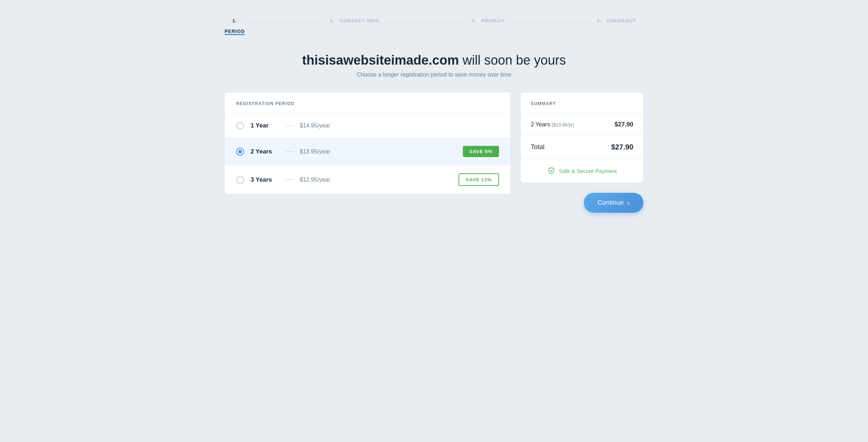 The width and height of the screenshot is (868, 442). I want to click on summary-total-label: Total, so click(538, 147).